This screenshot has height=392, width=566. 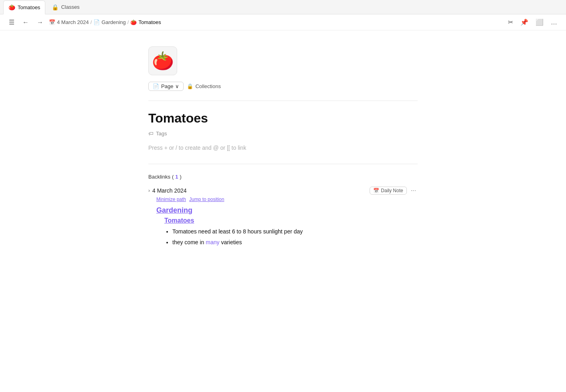 What do you see at coordinates (283, 210) in the screenshot?
I see `backlinks-section: Backlinks (1) › 4 March 2024 📅 Daily Not…` at bounding box center [283, 210].